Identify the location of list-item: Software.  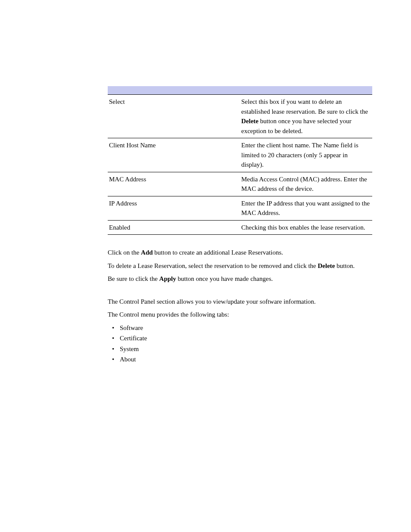
(242, 328).